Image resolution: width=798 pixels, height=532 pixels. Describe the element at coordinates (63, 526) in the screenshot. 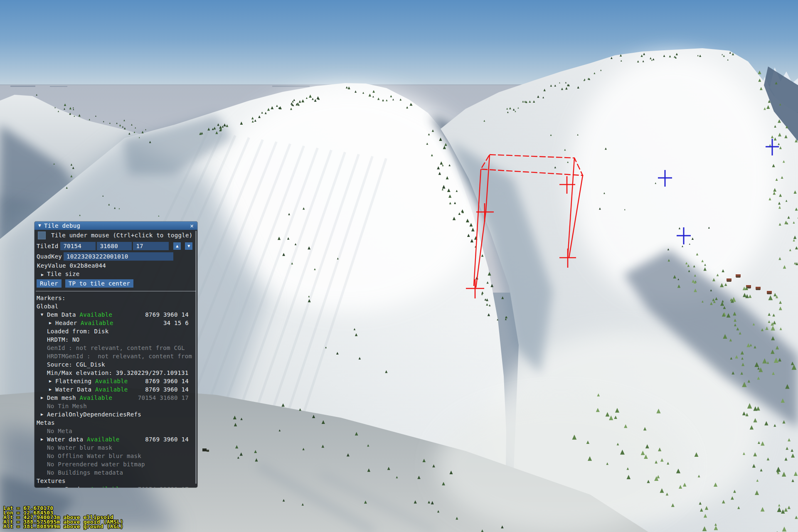

I see `hud-line: Alt = 381.808999m above ground (AGL)` at that location.